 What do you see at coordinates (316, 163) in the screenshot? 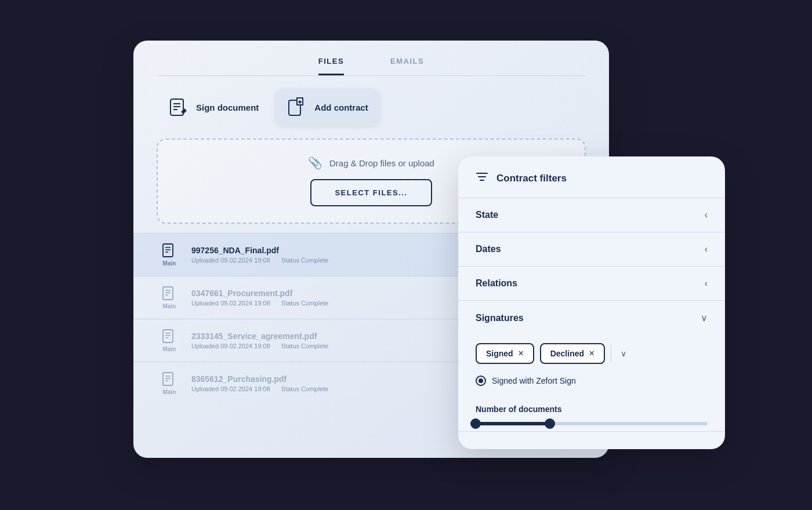
I see `paperclip-icon: 📎` at bounding box center [316, 163].